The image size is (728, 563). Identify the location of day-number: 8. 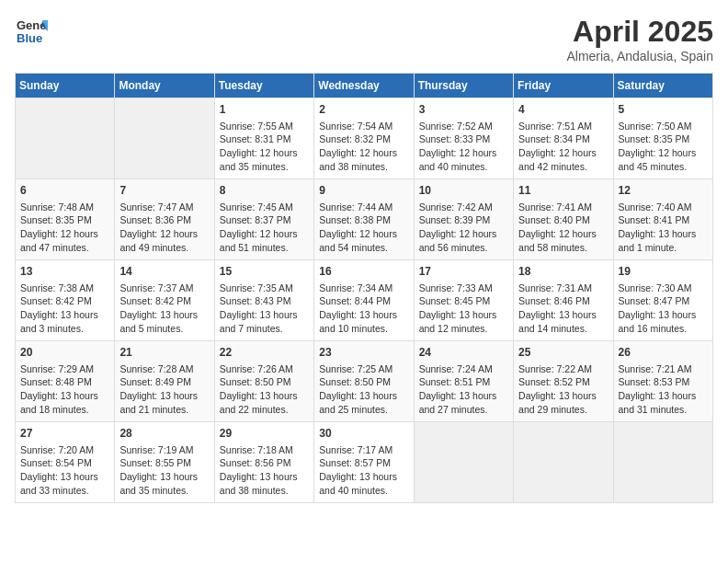
(265, 191).